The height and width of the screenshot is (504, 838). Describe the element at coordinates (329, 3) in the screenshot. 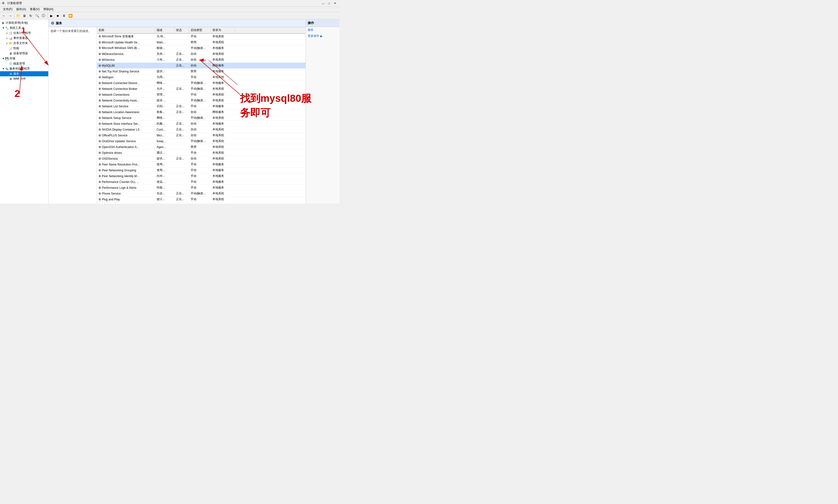

I see `maximize-button: □` at that location.